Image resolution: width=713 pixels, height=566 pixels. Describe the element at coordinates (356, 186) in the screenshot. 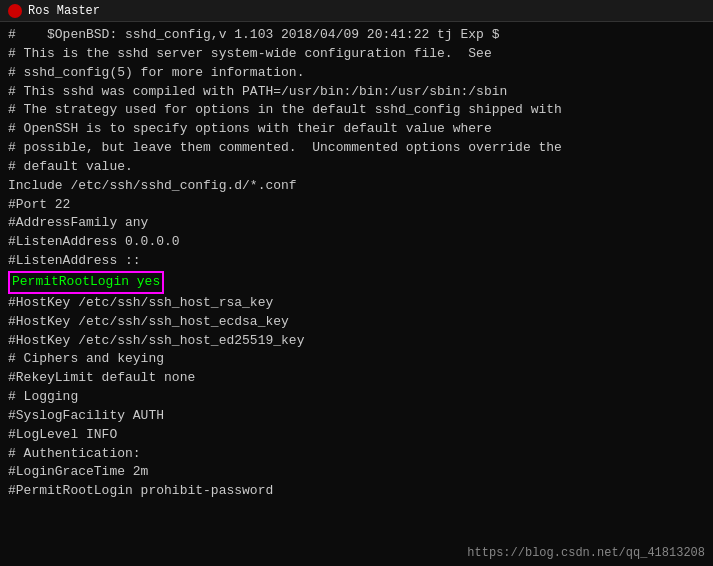

I see `terminal-line: Include /etc/ssh/sshd_config.d/*.conf` at that location.